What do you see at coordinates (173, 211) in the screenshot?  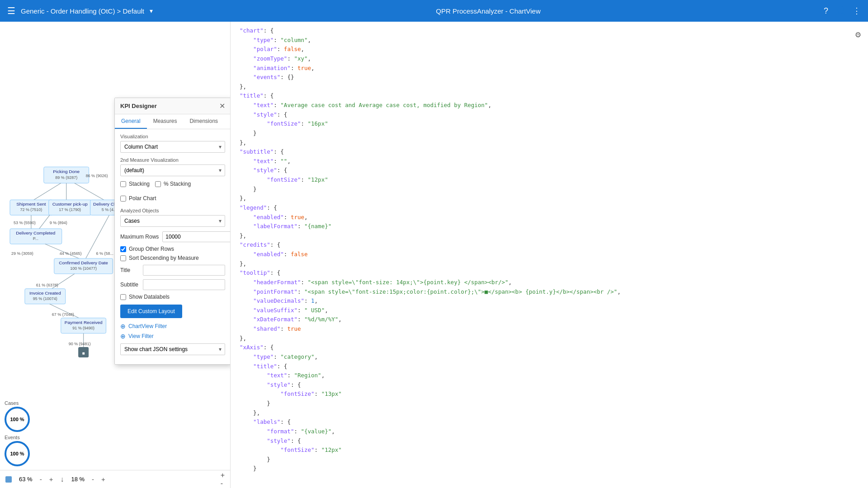 I see `analyzed-objects-label: Analyzed Objects` at bounding box center [173, 211].